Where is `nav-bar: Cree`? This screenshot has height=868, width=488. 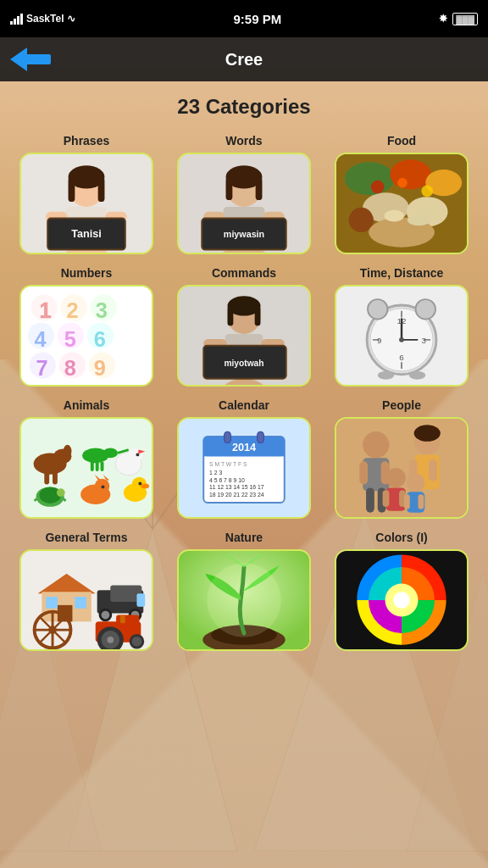
nav-bar: Cree is located at coordinates (244, 59).